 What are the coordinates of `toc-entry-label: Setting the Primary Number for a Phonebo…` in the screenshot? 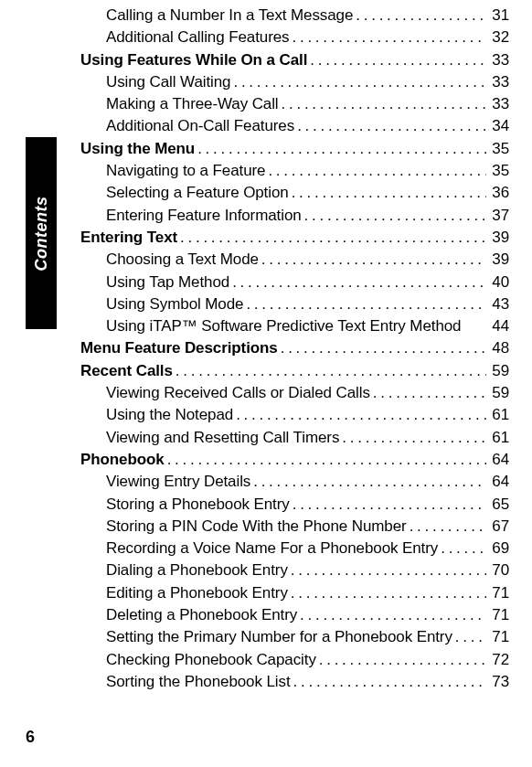 It's located at (280, 637).